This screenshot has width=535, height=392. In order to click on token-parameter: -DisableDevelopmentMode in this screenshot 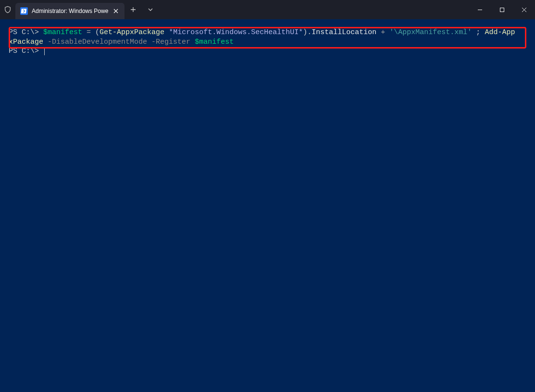, I will do `click(97, 42)`.